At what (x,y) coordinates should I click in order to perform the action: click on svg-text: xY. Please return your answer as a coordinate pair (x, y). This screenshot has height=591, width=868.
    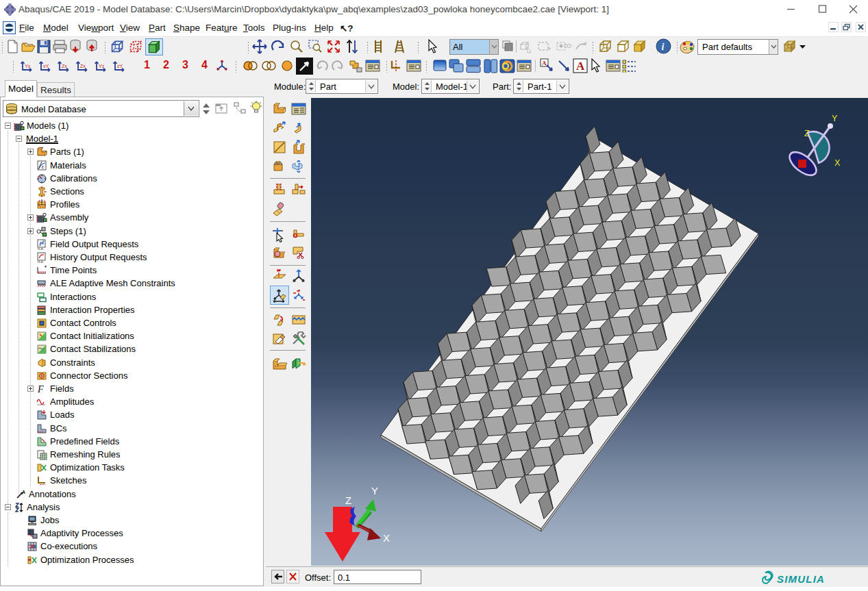
    Looking at the image, I should click on (47, 66).